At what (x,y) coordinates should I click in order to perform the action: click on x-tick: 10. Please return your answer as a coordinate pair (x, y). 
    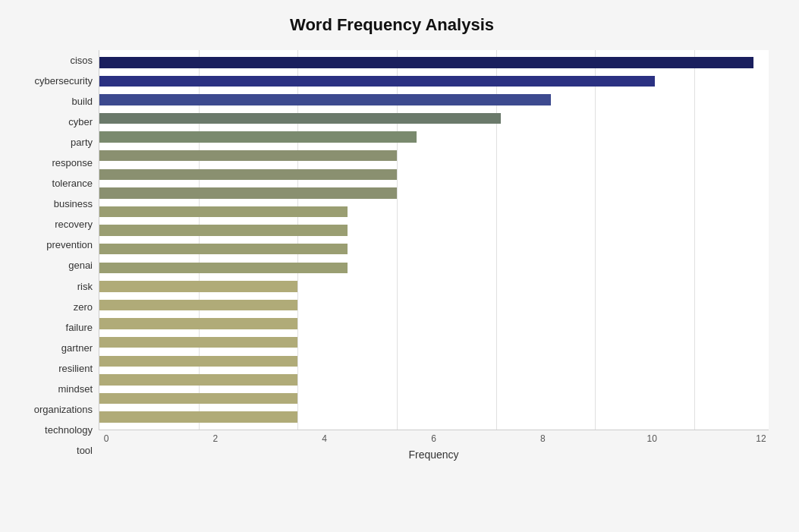
    Looking at the image, I should click on (652, 439).